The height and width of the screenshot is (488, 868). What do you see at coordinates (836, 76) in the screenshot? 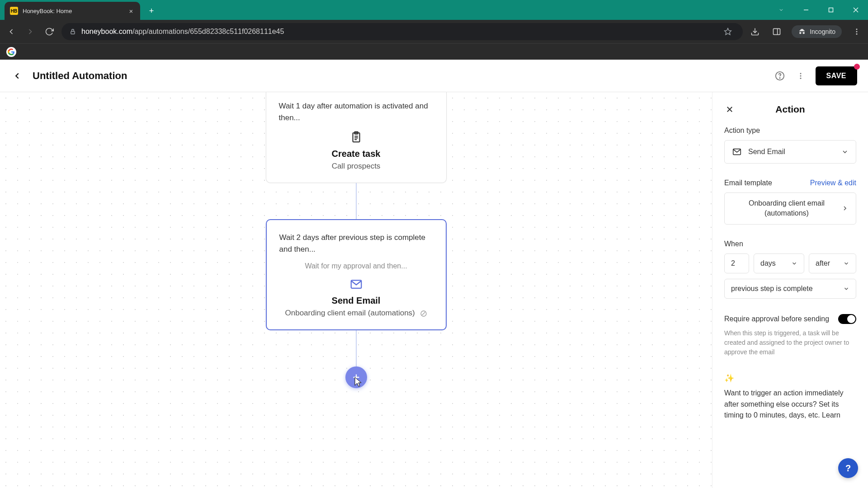
I see `save-button: SAVE` at bounding box center [836, 76].